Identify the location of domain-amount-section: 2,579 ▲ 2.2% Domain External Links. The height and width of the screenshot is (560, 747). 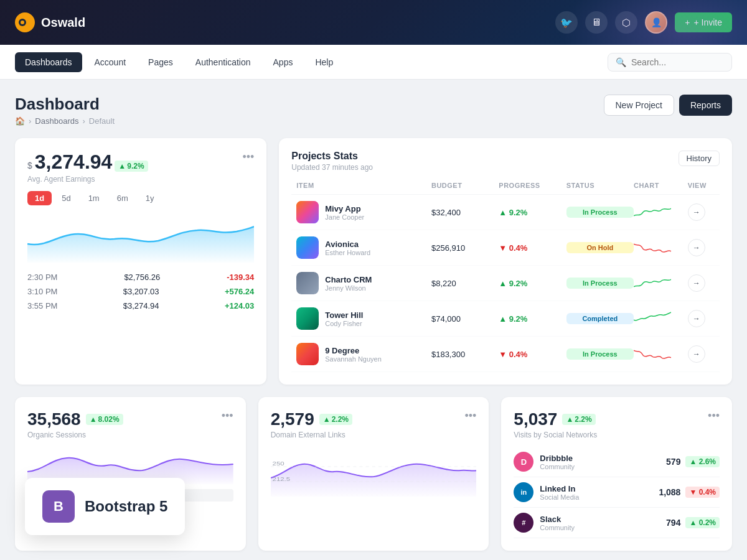
(311, 424).